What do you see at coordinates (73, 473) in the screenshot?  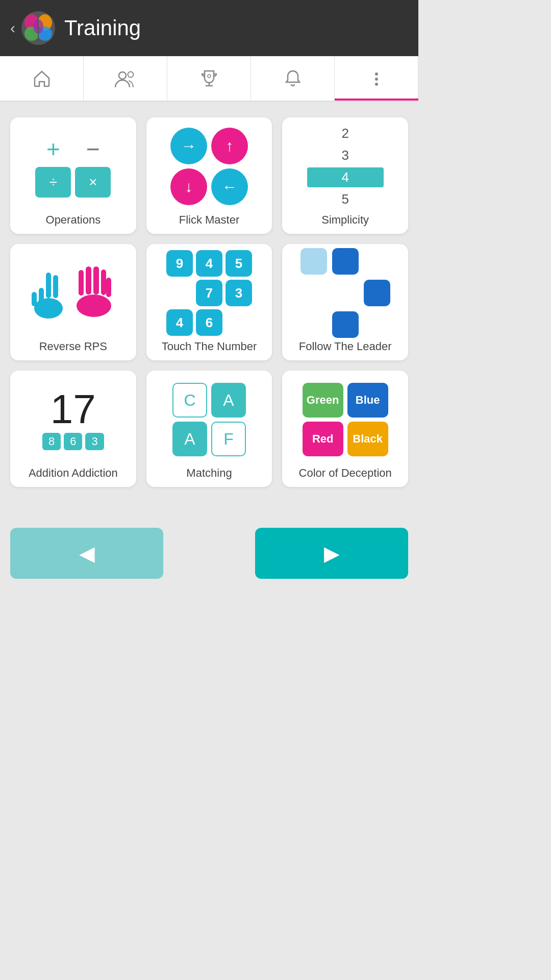 I see `game-label-addition-addiction: Addition Addiction` at bounding box center [73, 473].